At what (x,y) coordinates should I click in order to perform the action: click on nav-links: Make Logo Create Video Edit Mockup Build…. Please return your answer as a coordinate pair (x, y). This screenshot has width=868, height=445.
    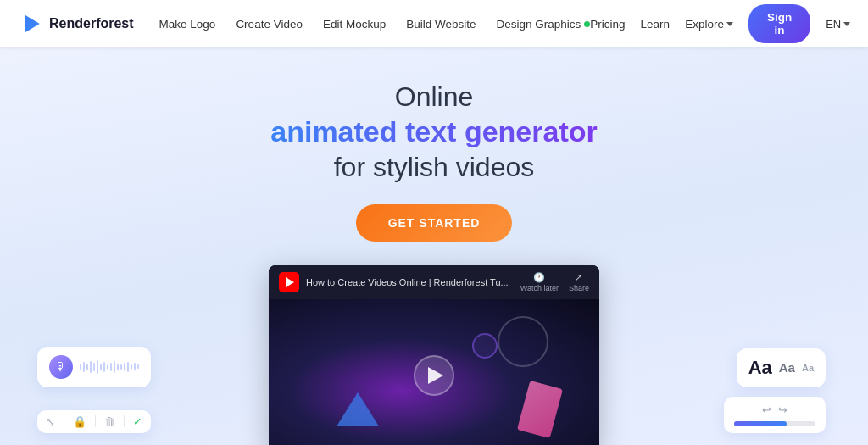
    Looking at the image, I should click on (375, 24).